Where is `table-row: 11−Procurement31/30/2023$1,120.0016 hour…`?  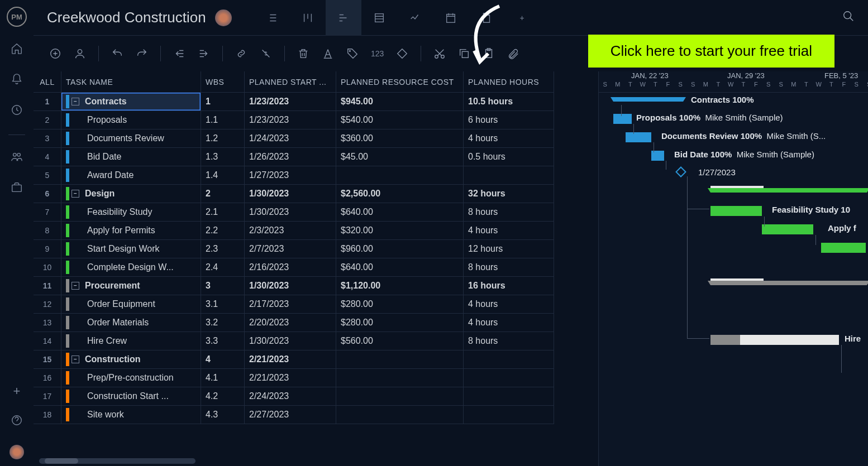 table-row: 11−Procurement31/30/2023$1,120.0016 hour… is located at coordinates (316, 286).